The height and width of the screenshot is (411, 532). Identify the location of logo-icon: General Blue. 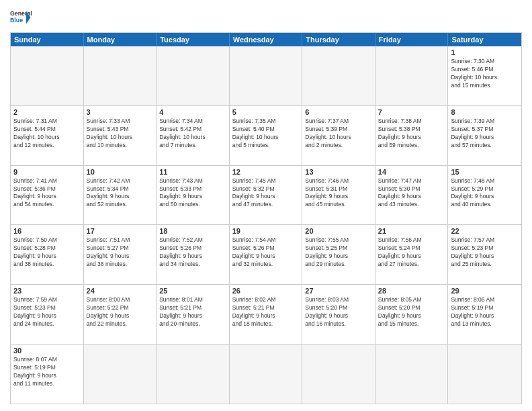
(21, 17).